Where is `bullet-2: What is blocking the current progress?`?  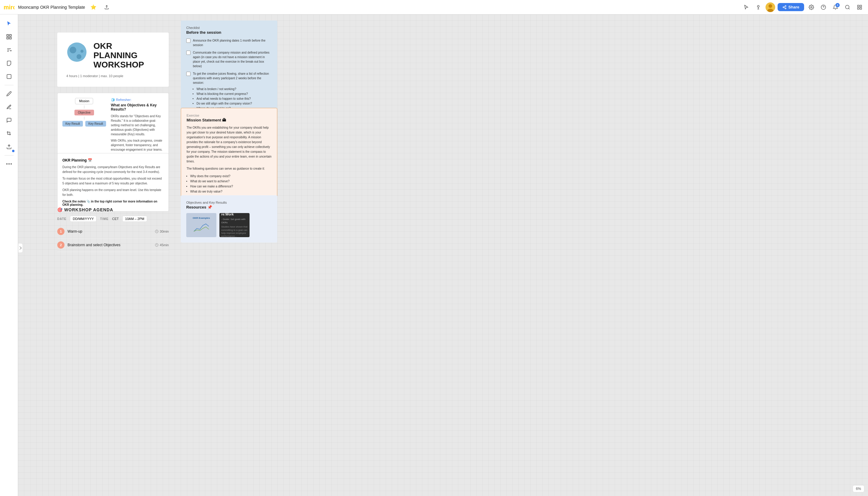 bullet-2: What is blocking the current progress? is located at coordinates (234, 94).